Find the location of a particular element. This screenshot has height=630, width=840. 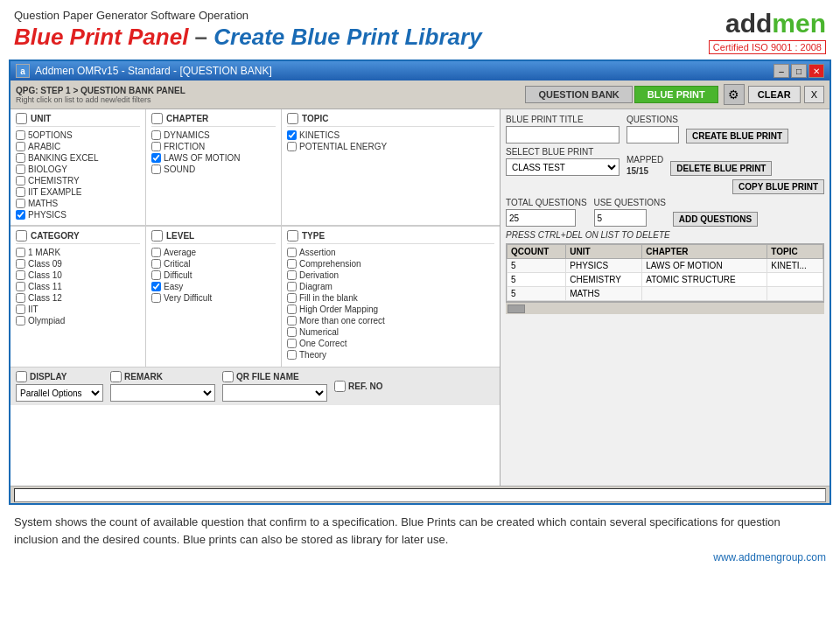

cat-olympiad is located at coordinates (21, 320).